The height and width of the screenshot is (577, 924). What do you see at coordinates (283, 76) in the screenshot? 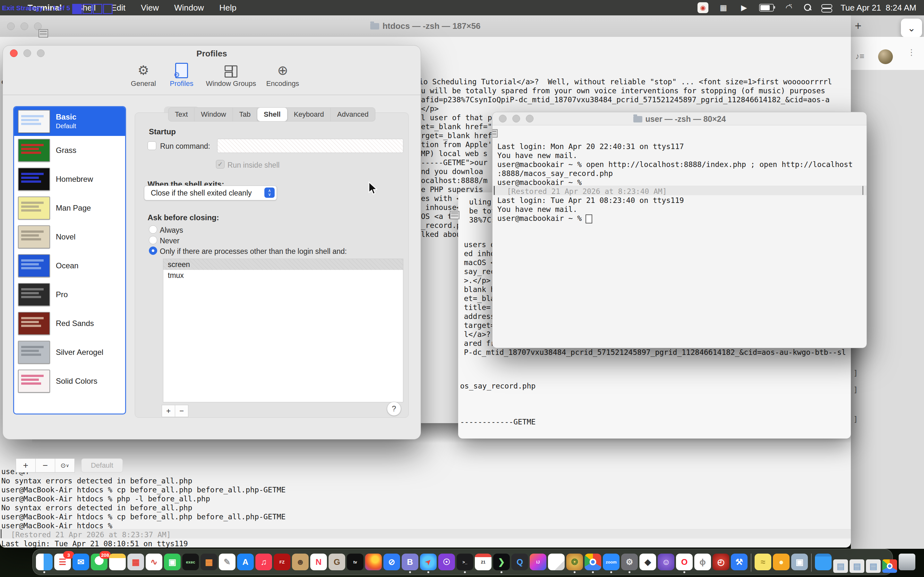
I see `toolbar-encodings: ⊕ Encodings` at bounding box center [283, 76].